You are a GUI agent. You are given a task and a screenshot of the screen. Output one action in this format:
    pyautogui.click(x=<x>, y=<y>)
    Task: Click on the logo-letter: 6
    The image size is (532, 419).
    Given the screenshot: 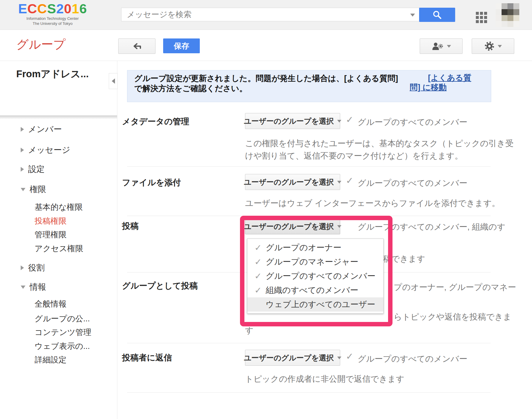 What is the action you would take?
    pyautogui.click(x=83, y=9)
    